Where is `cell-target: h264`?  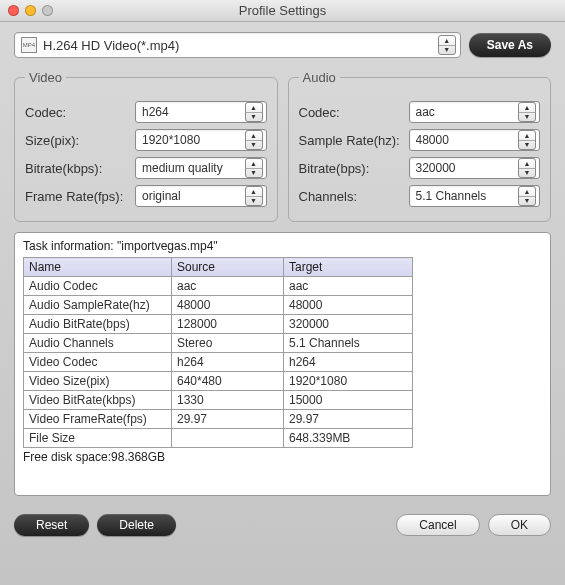
cell-target: h264 is located at coordinates (348, 362).